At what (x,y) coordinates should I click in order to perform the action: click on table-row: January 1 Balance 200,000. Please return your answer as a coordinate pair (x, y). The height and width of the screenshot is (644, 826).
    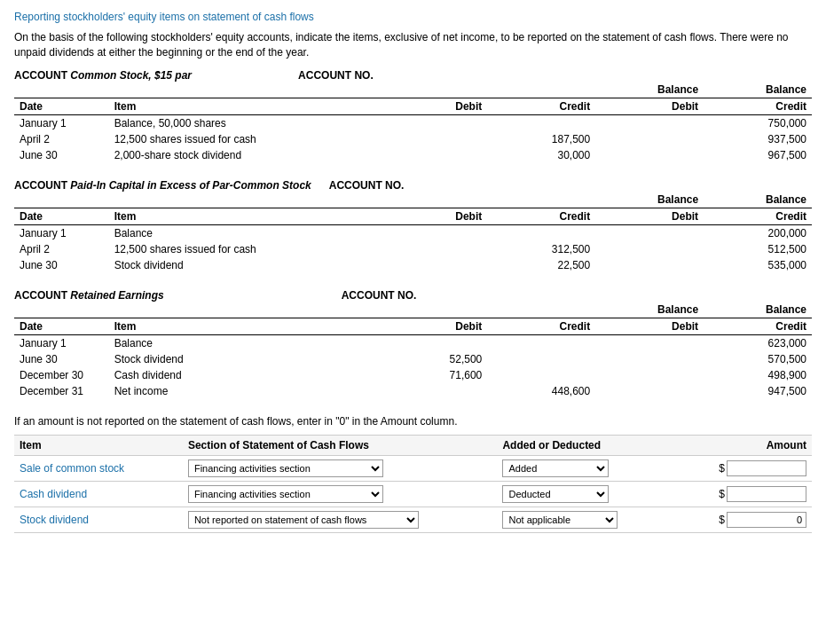
    Looking at the image, I should click on (413, 232).